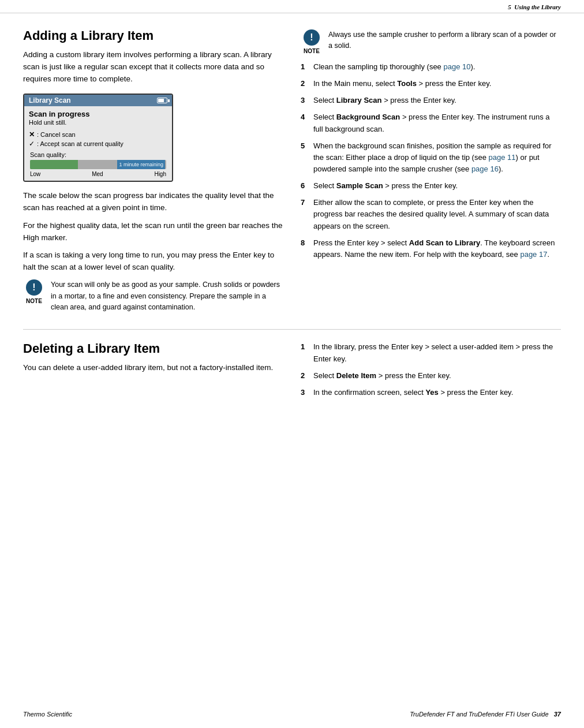 The image size is (584, 728). What do you see at coordinates (430, 393) in the screenshot?
I see `del-step-3: 3 In the confirmation screen, select Yes…` at bounding box center [430, 393].